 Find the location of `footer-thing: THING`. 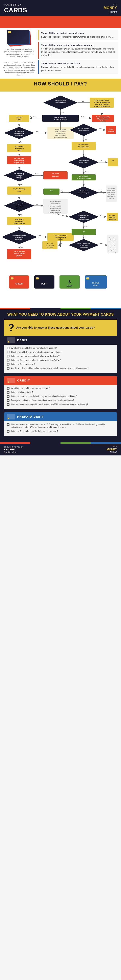

footer-thing: THING is located at coordinates (112, 452).